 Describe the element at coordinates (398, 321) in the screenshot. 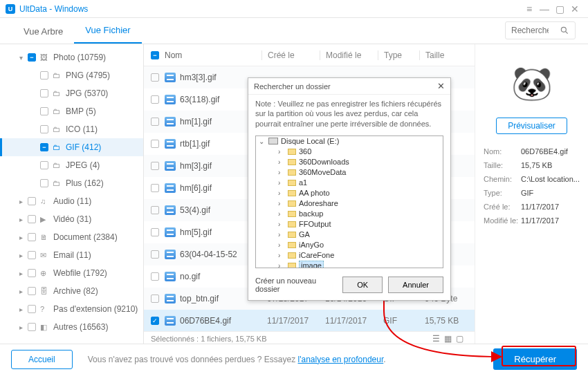

I see `file-type: GIF` at that location.